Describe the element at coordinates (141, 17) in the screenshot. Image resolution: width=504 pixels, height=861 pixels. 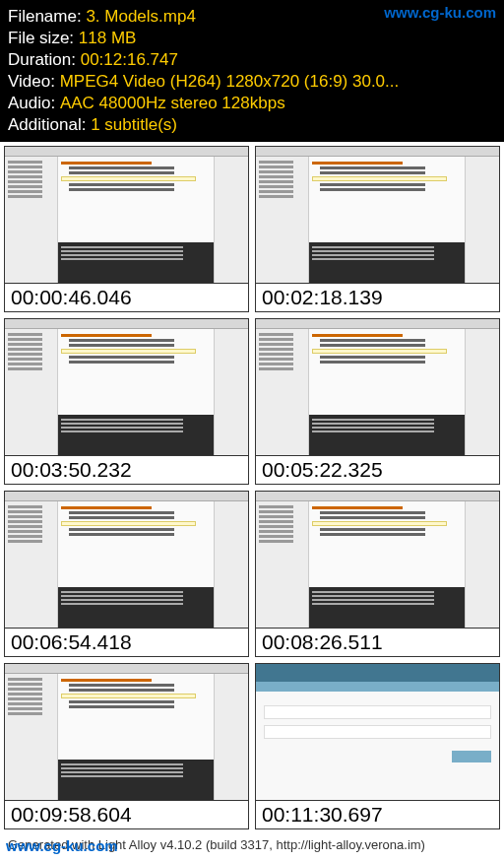
I see `filename-value: 3. Models.mp4` at that location.